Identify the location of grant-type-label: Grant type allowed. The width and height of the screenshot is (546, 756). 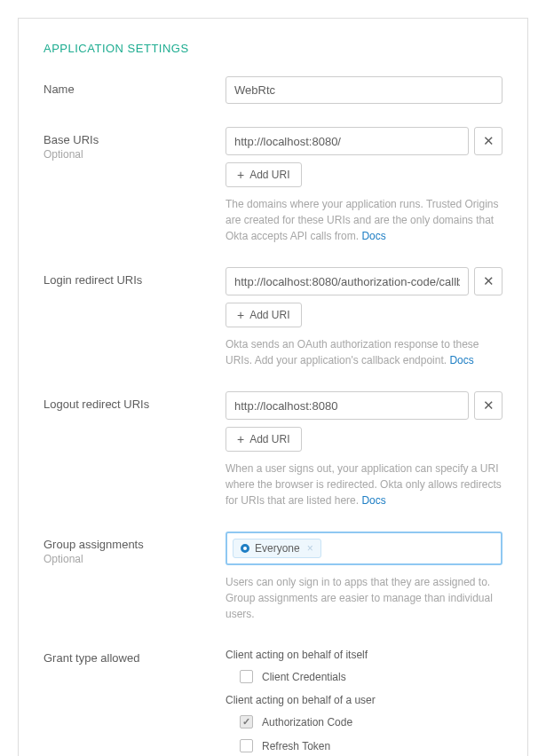
(135, 658).